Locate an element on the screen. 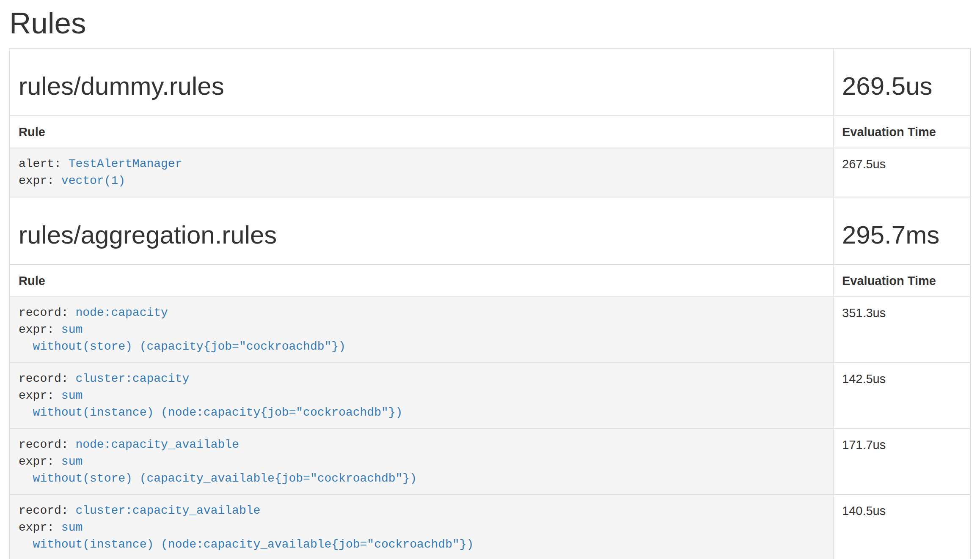 The width and height of the screenshot is (980, 559). rule-row: record: cluster:capacity_availableexpr: … is located at coordinates (490, 527).